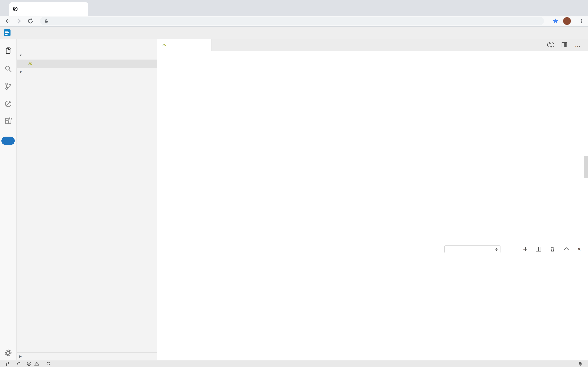  What do you see at coordinates (567, 21) in the screenshot?
I see `avatar` at bounding box center [567, 21].